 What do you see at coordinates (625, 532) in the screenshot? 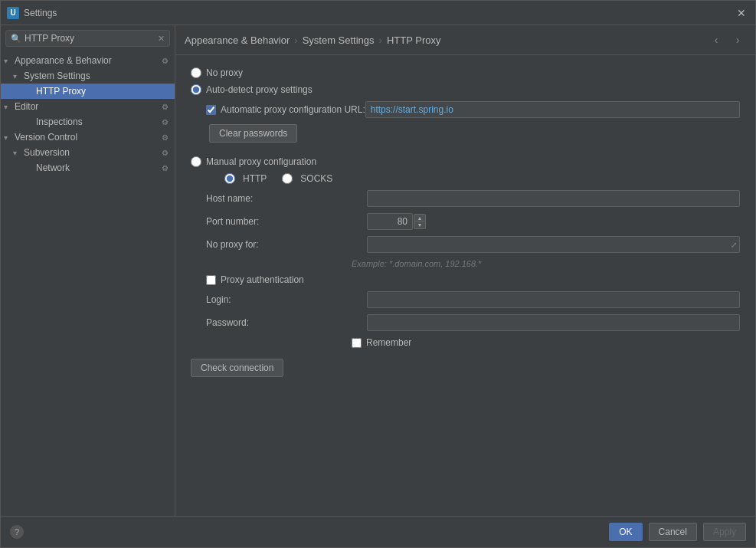
I see `ok-button: OK` at bounding box center [625, 532].